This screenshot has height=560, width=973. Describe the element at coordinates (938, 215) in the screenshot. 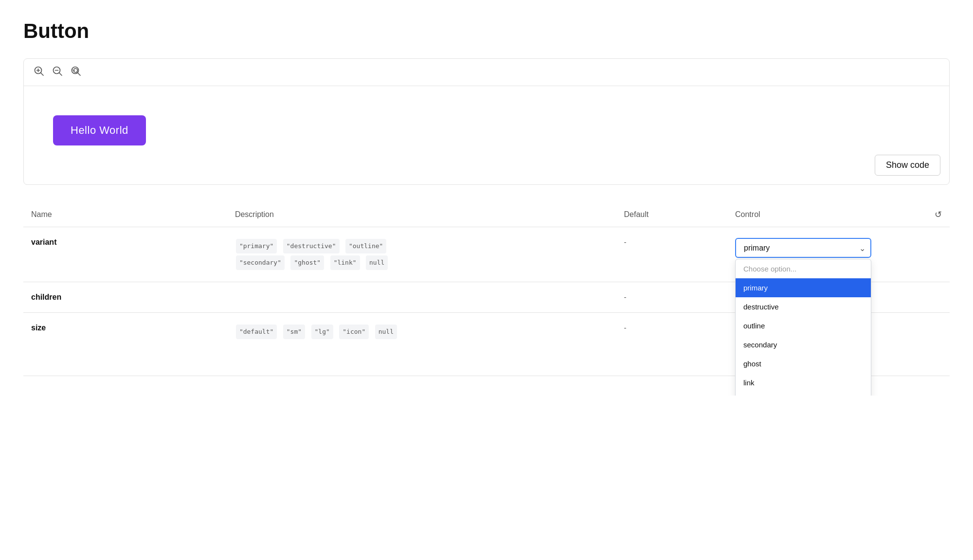

I see `reset-controls-icon: ↺` at that location.